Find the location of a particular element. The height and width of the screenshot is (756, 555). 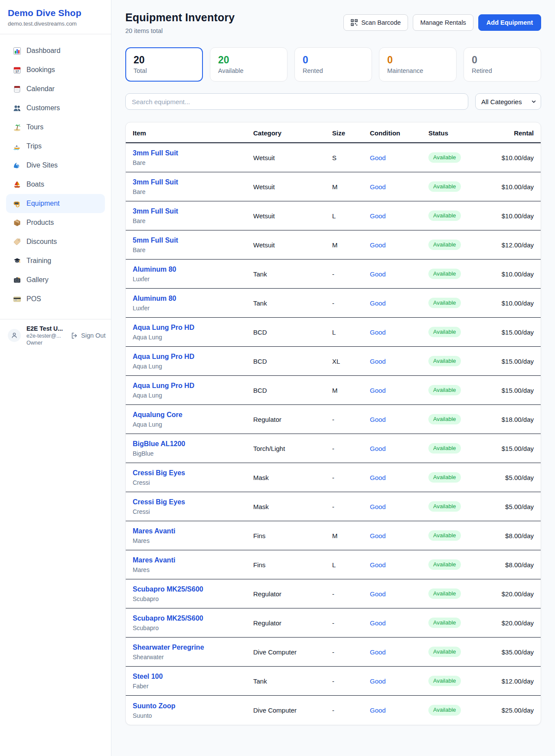

item-brand: Aqua Lung is located at coordinates (193, 337).